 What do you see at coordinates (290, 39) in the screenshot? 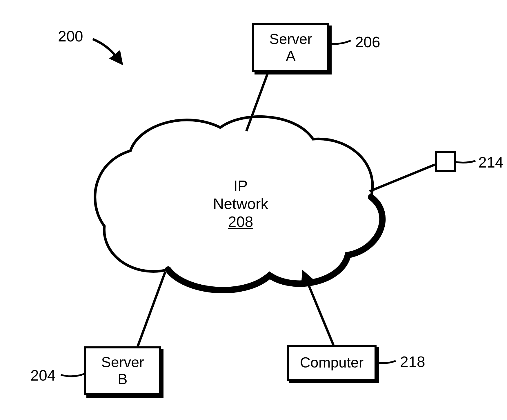
I see `server-a-line1: Server` at bounding box center [290, 39].